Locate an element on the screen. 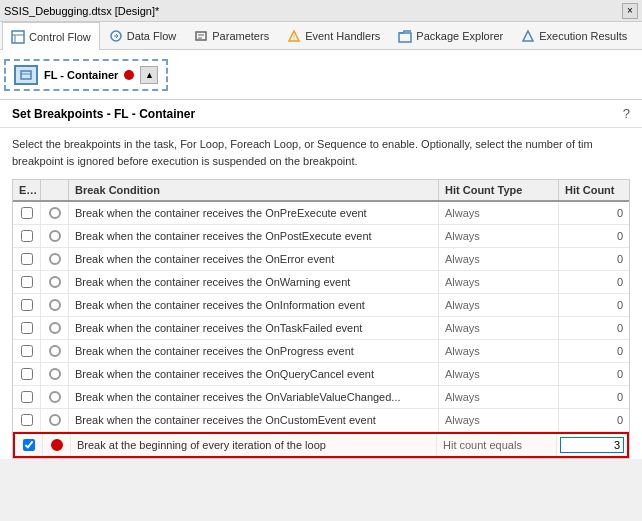 This screenshot has width=642, height=521. row-2-hit-count: 0 is located at coordinates (594, 259).